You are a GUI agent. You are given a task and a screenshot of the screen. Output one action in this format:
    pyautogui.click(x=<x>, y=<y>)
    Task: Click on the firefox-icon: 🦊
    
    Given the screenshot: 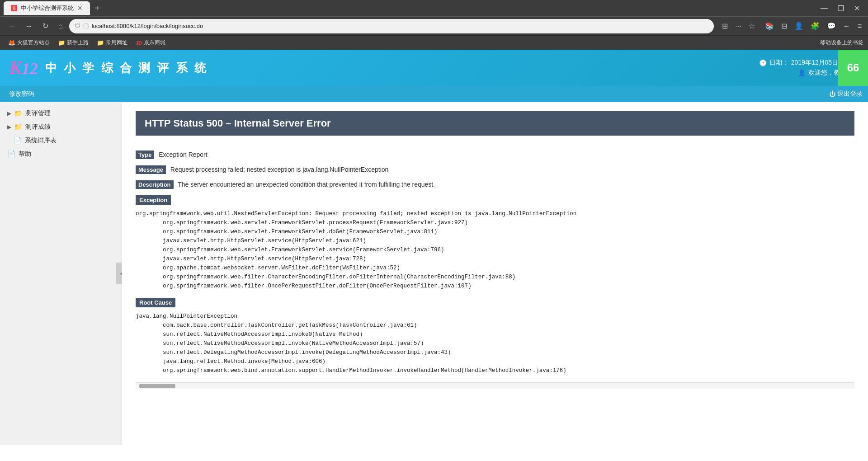 What is the action you would take?
    pyautogui.click(x=12, y=42)
    